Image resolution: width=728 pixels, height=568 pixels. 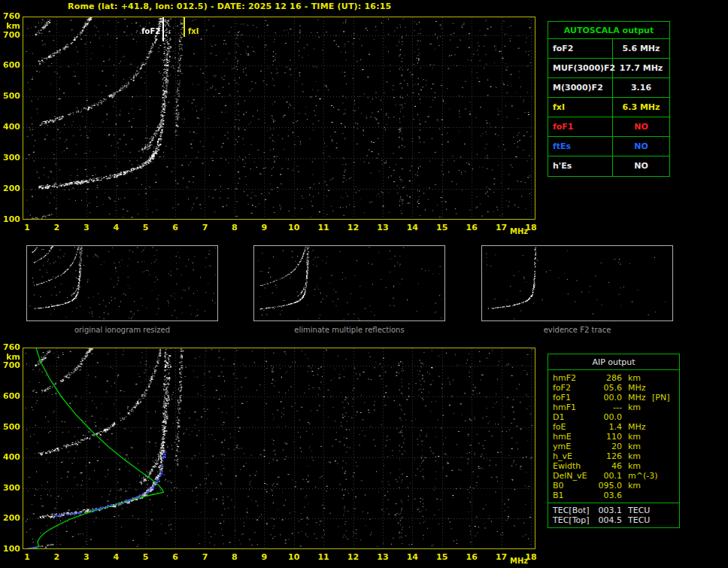 I want to click on x-axis-tick-label: 9, so click(x=264, y=227).